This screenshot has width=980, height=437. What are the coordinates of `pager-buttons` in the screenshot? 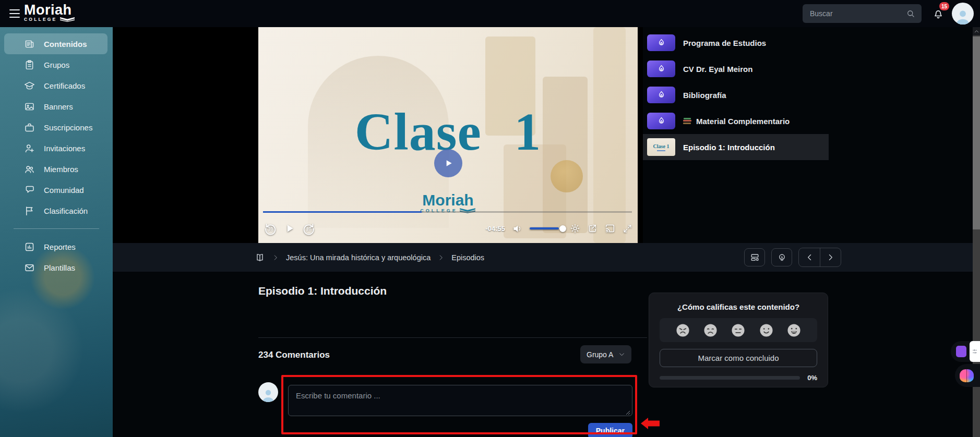 It's located at (820, 258).